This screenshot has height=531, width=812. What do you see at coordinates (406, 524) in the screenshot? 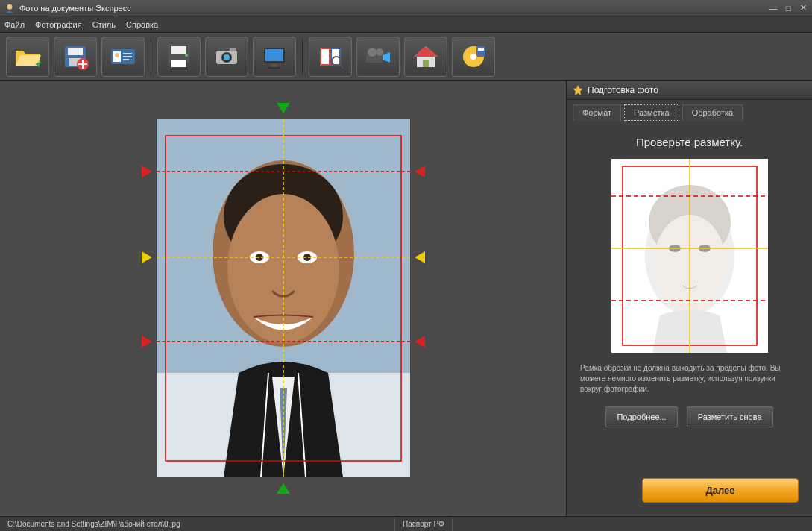
I see `statusbar: C:\Documents and Settings\ZIM\Рабочий ст…` at bounding box center [406, 524].